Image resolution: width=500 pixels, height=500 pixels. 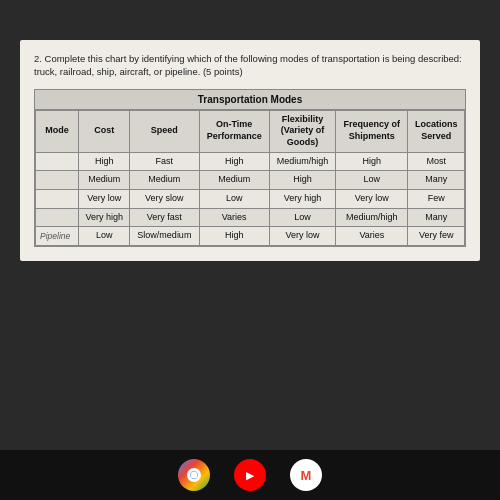 I want to click on gmail-label: M, so click(x=306, y=476).